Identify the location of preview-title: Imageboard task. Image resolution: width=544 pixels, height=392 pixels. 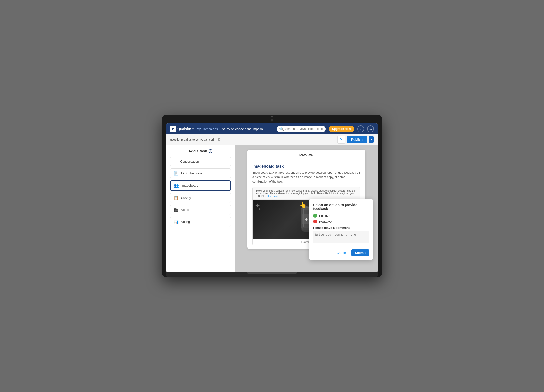
(306, 166).